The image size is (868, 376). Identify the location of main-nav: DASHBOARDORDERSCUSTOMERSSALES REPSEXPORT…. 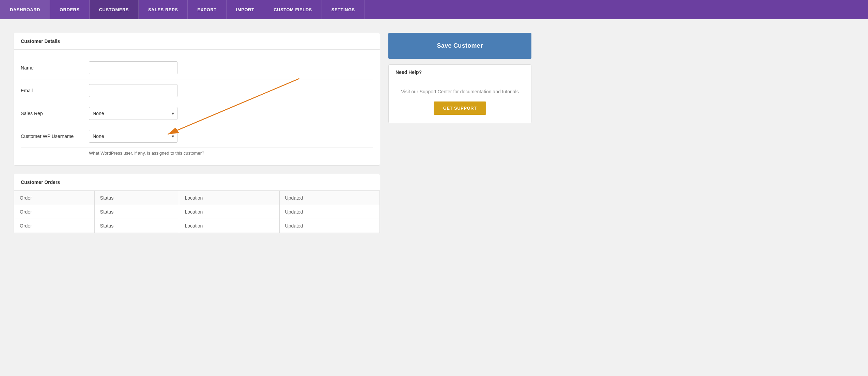
(434, 10).